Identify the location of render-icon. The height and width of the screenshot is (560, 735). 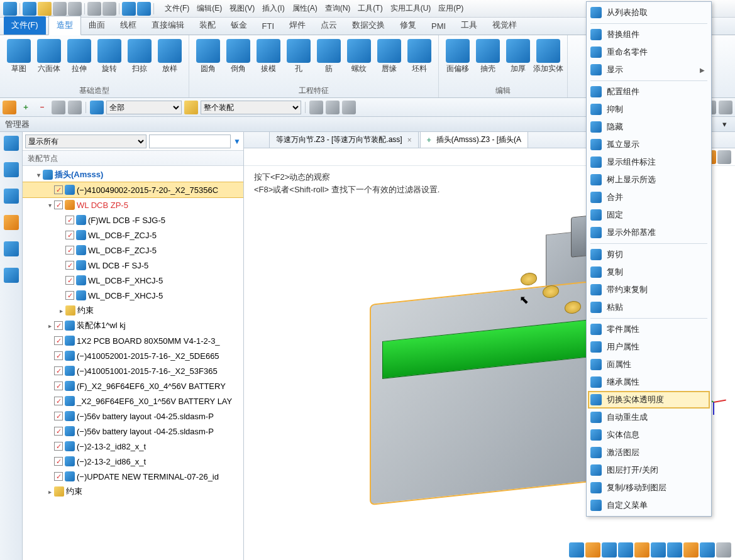
(11, 222).